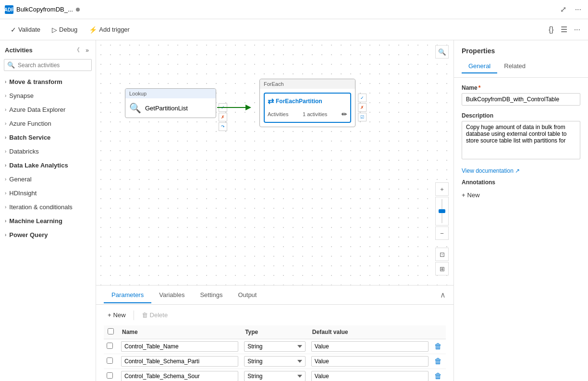 This screenshot has height=381, width=588. Describe the element at coordinates (578, 10) in the screenshot. I see `more-icon: ···` at that location.